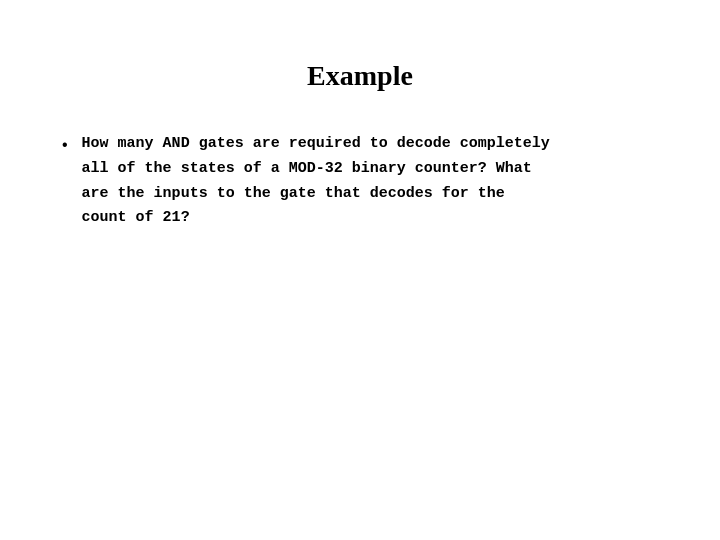 The width and height of the screenshot is (720, 540). I want to click on slide-title: Example, so click(360, 76).